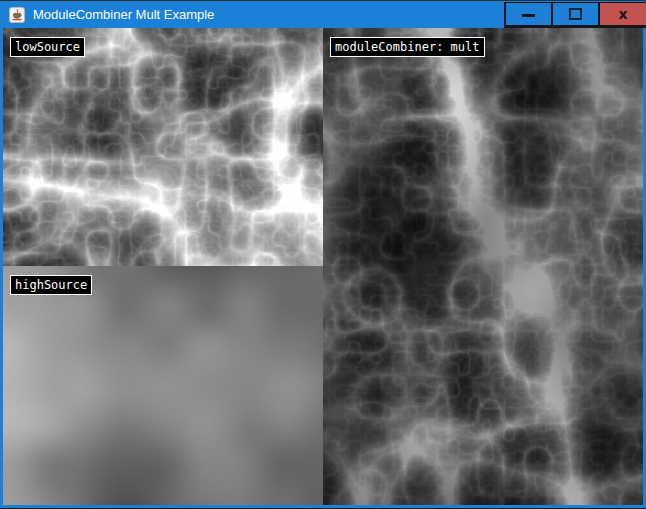  I want to click on window-title: ModuleCombiner Mult Example, so click(124, 14).